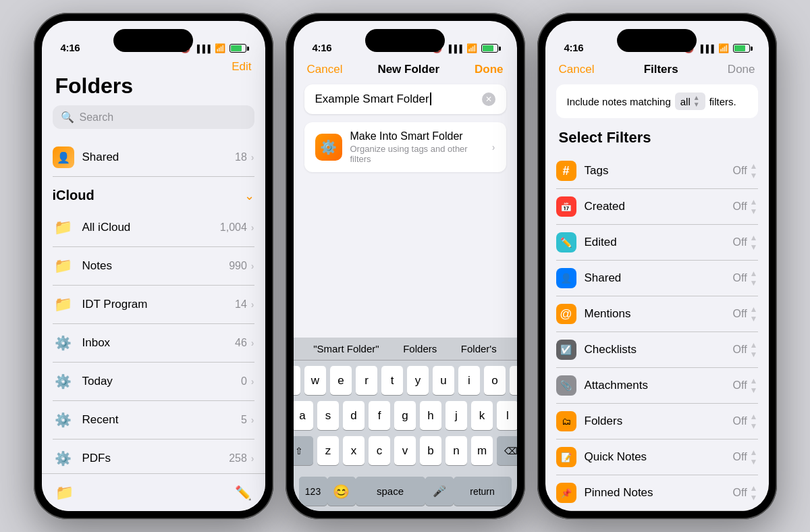  I want to click on cancel-button-3: Cancel, so click(576, 70).